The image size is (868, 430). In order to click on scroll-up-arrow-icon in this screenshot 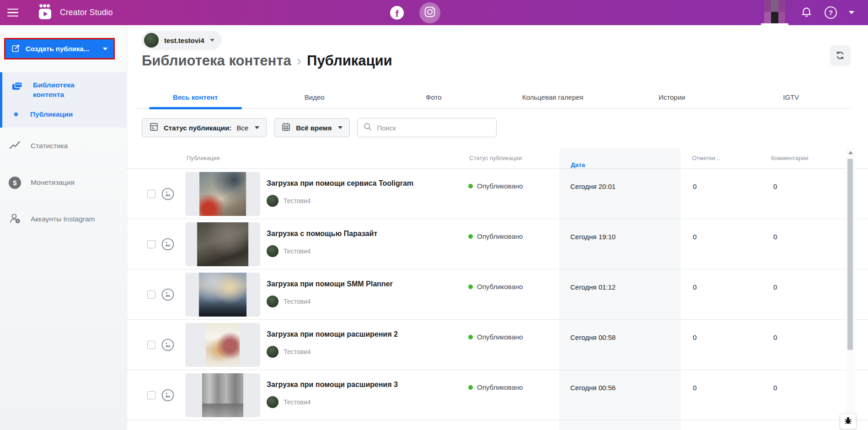, I will do `click(851, 153)`.